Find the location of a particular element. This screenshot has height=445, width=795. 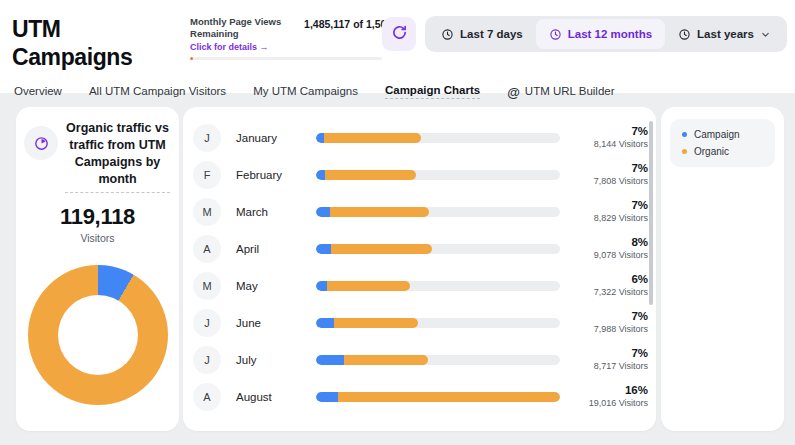

month-label: May is located at coordinates (276, 286).